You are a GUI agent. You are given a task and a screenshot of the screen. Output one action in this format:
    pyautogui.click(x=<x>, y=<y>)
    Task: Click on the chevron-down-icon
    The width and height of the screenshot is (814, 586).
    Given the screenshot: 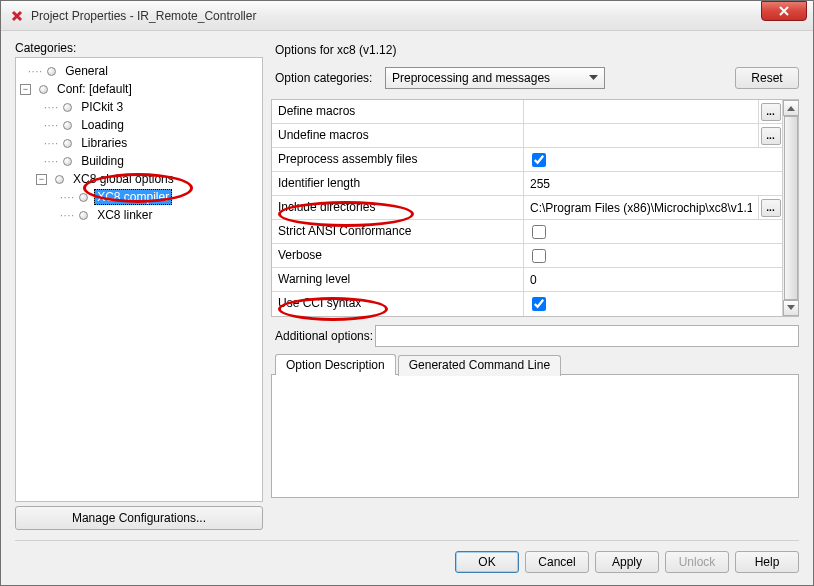 What is the action you would take?
    pyautogui.click(x=593, y=78)
    